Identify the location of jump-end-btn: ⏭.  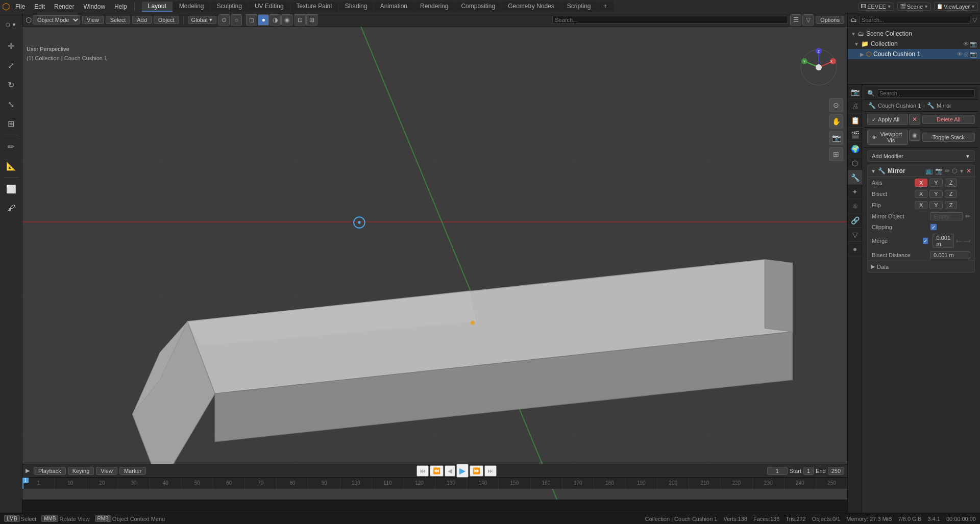
(491, 471).